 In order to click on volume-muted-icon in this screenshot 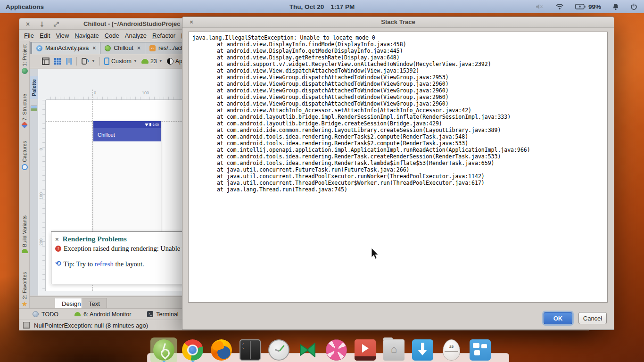, I will do `click(540, 7)`.